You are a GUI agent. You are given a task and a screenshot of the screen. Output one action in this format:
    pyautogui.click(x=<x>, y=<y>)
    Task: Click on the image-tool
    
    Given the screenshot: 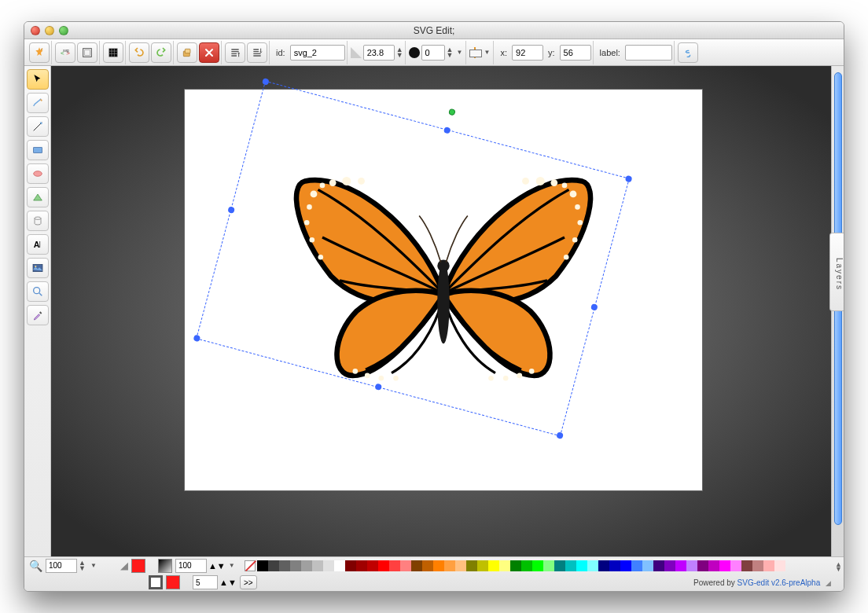 What is the action you would take?
    pyautogui.click(x=38, y=268)
    